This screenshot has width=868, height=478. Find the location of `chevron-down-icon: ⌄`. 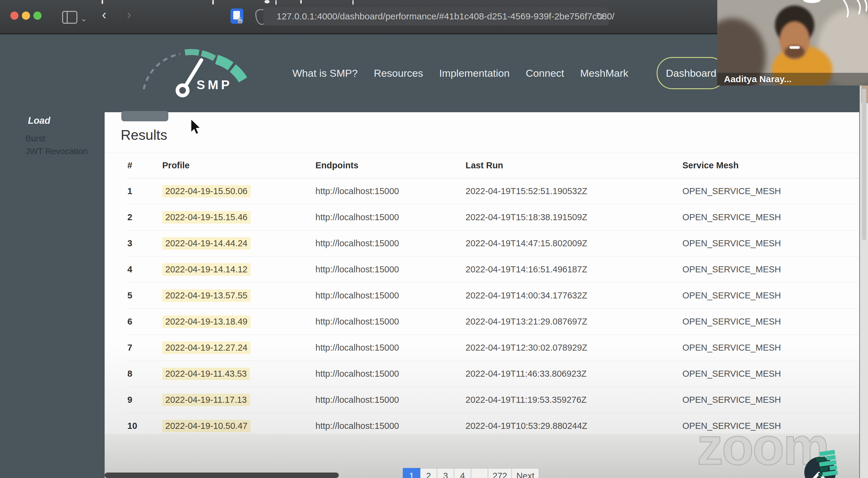

chevron-down-icon: ⌄ is located at coordinates (84, 19).